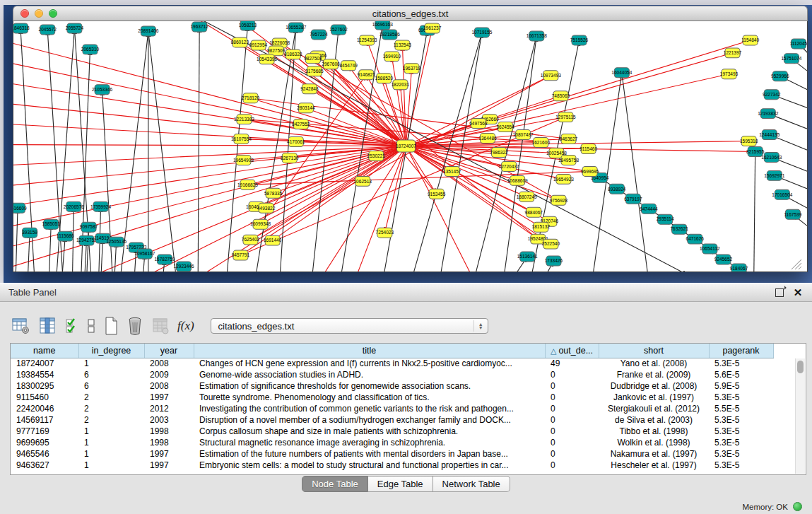 This screenshot has height=514, width=812. I want to click on graph-node: 21053346, so click(102, 90).